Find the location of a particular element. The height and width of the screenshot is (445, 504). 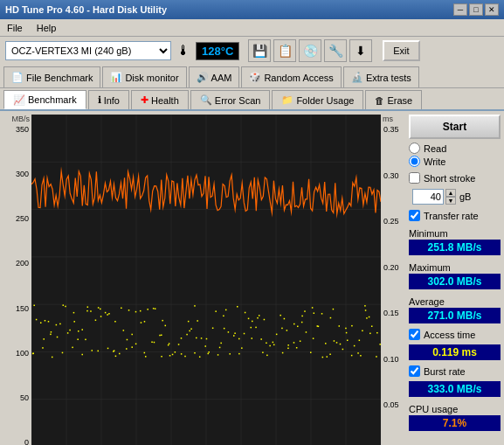

y-axis-left: MB/s 350 300 250 200 150 100 50 0 is located at coordinates (17, 280).